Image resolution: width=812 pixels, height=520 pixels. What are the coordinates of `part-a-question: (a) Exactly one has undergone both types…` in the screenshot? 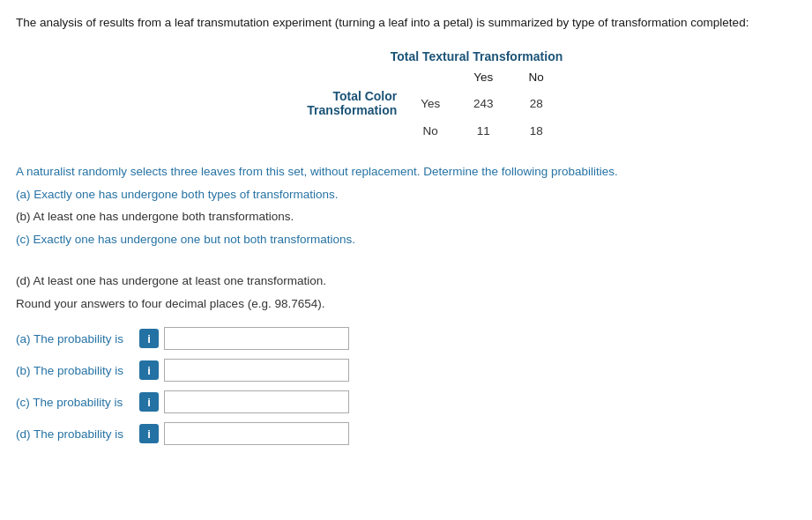 It's located at (406, 195).